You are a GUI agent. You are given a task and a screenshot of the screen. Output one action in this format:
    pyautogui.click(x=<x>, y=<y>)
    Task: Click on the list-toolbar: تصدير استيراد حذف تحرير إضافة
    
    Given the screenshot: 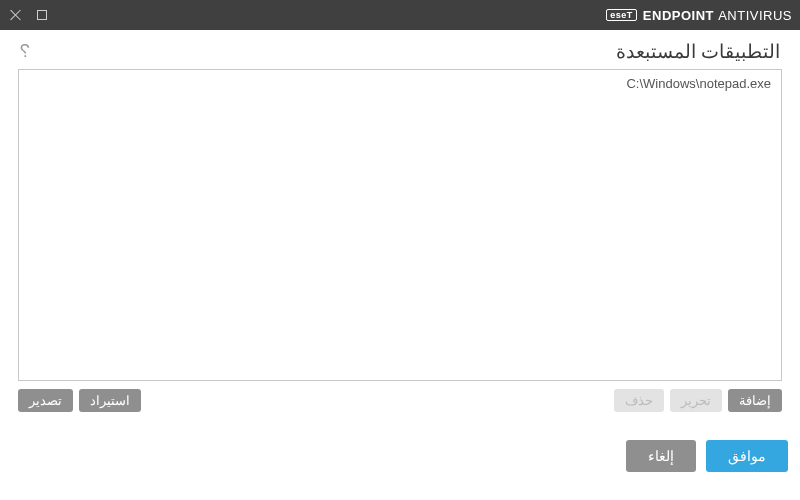 What is the action you would take?
    pyautogui.click(x=400, y=396)
    